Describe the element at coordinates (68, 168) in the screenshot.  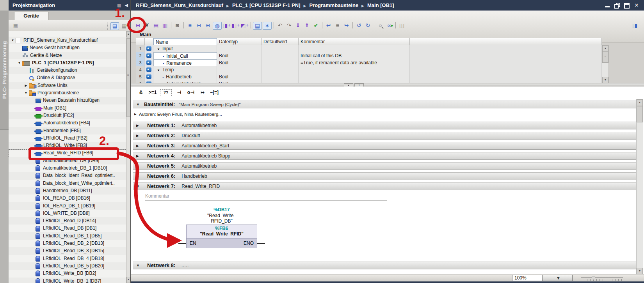
I see `tree-item-automatikbetrieb-db-1-db10: Automatikbetrieb_DB_1 [DB10]` at that location.